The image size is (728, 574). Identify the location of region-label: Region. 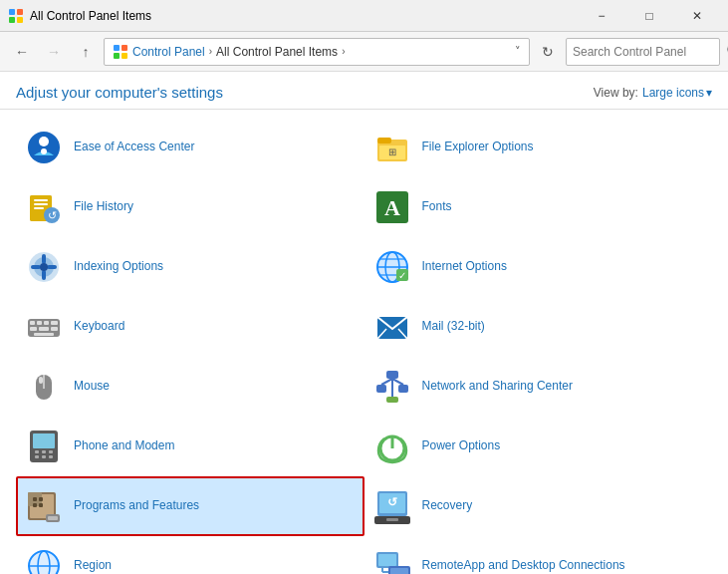
(93, 566).